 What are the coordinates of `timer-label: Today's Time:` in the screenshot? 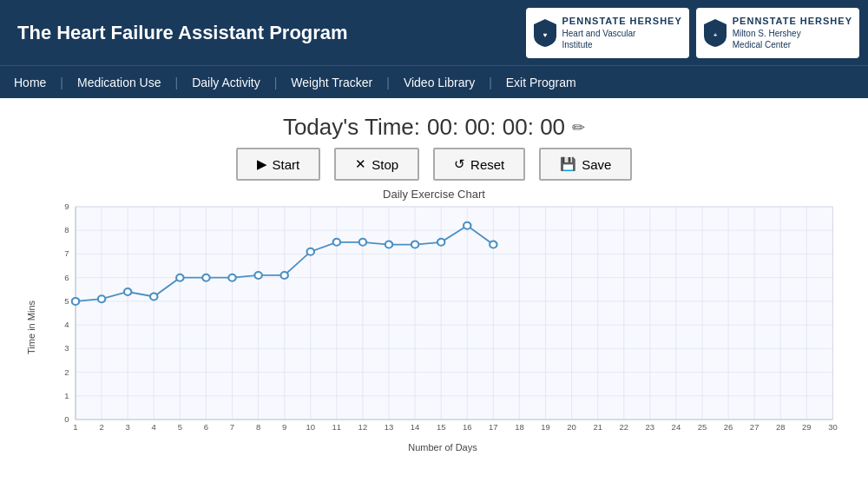 It's located at (352, 127).